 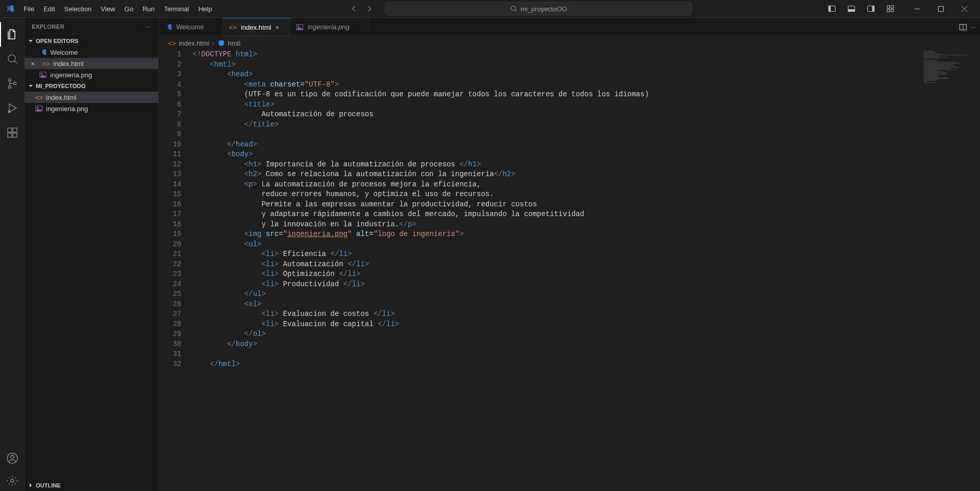 I want to click on menu-help: Help, so click(x=205, y=9).